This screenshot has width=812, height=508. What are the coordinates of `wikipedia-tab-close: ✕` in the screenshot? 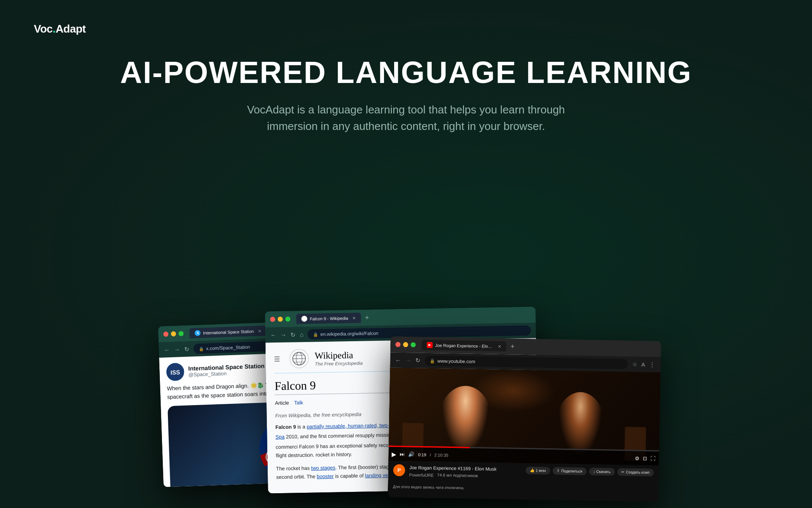 It's located at (354, 318).